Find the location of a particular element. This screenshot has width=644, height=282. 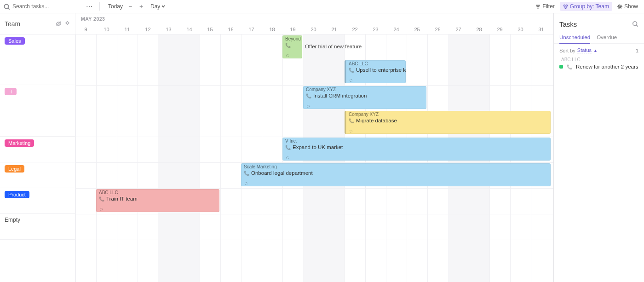

more-menu: ⋯ is located at coordinates (89, 6).